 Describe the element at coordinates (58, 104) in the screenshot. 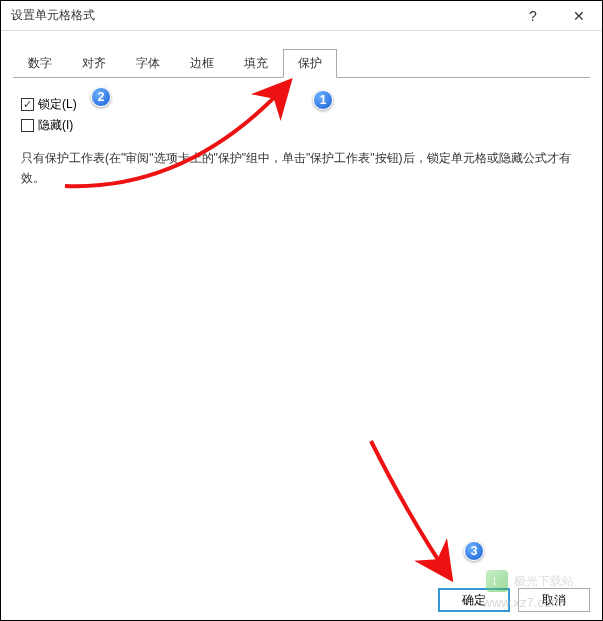

I see `locked-label: 锁定(L)` at that location.